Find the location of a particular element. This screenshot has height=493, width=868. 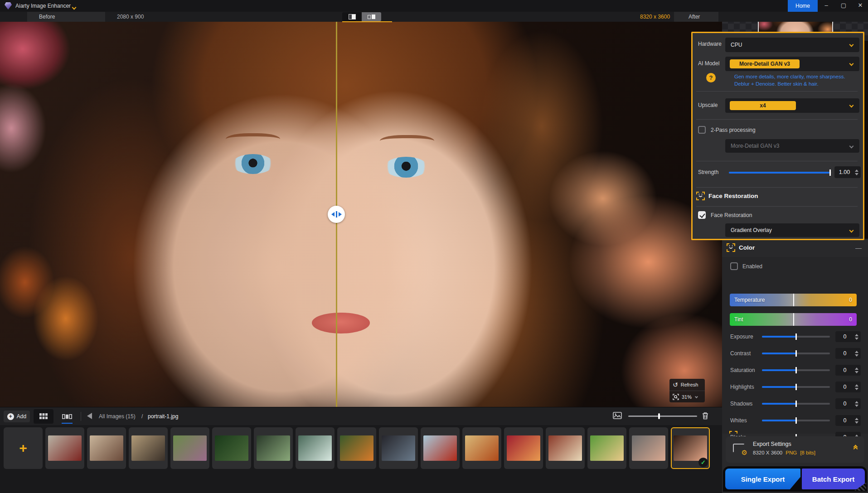

thumbnail-fox-painting is located at coordinates (482, 448).